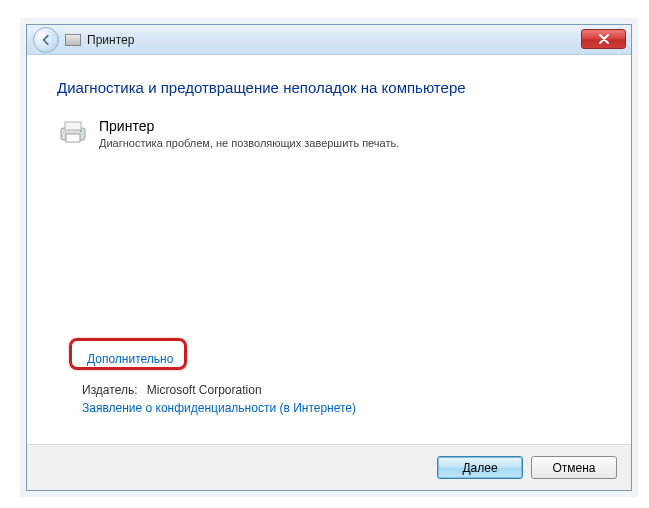  I want to click on publisher-value: Microsoft Corporation, so click(204, 390).